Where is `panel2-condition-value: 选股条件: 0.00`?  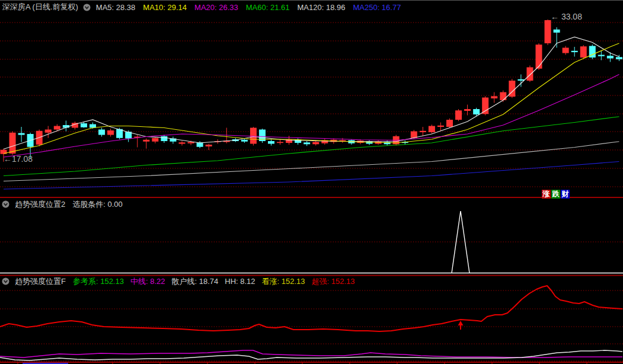
panel2-condition-value: 选股条件: 0.00 is located at coordinates (97, 205).